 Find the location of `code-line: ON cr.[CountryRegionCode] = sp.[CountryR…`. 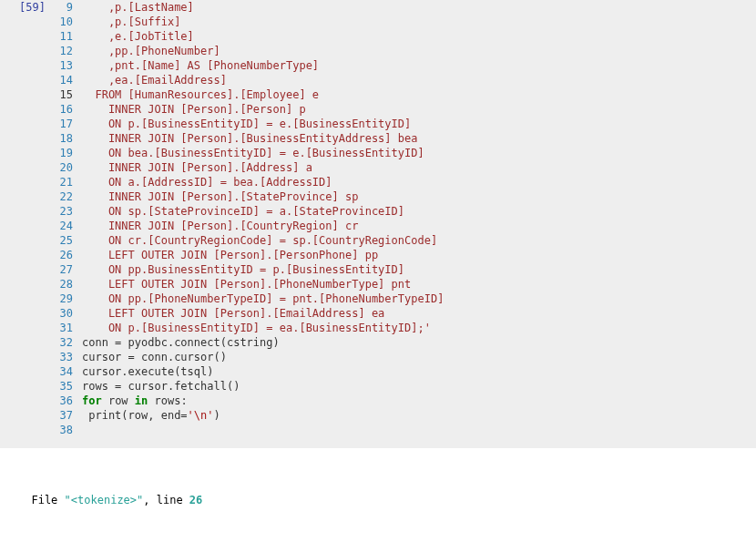

code-line: ON cr.[CountryRegionCode] = sp.[CountryR… is located at coordinates (419, 240).